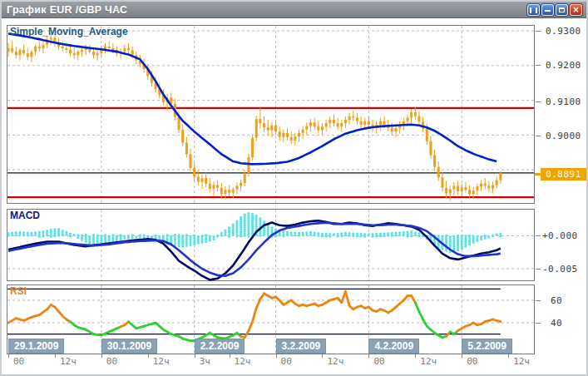 The width and height of the screenshot is (588, 376). I want to click on date-label: 5.2.2009, so click(487, 346).